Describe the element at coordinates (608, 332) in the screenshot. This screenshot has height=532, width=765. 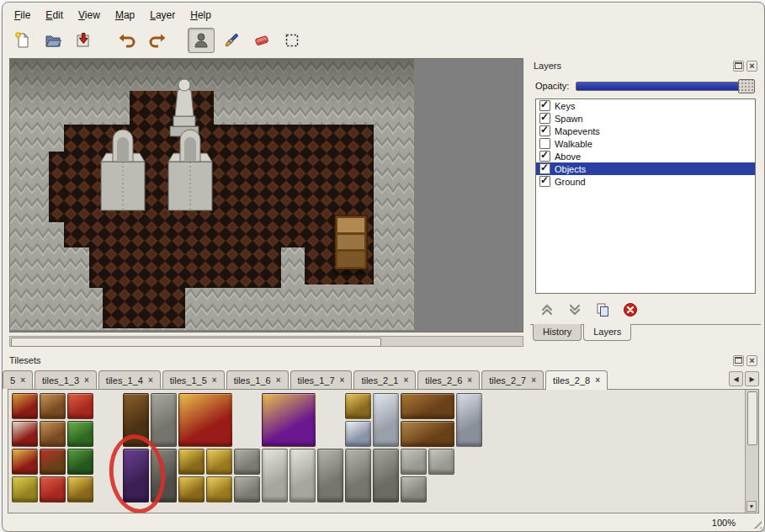
I see `tab-layers: Layers` at that location.